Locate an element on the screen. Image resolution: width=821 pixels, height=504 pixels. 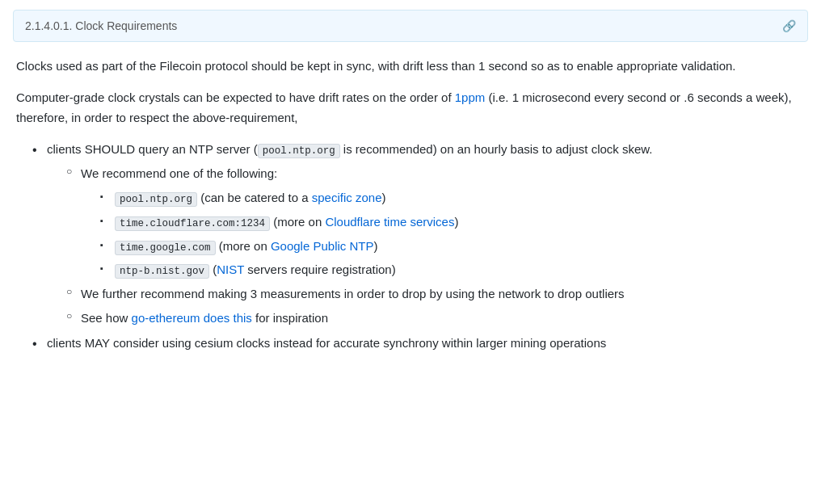
code-google: time.google.com is located at coordinates (165, 248).